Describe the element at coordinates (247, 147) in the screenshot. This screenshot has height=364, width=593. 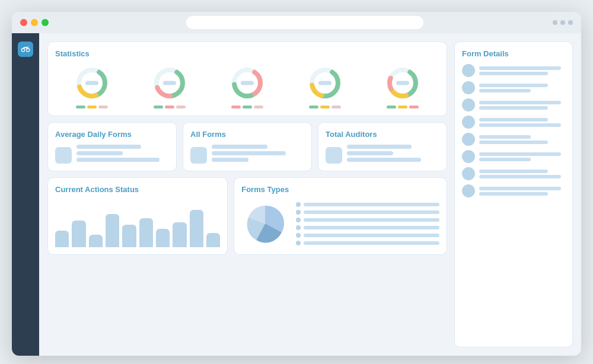
I see `metrics-row: Average Daily Forms All Forms` at that location.